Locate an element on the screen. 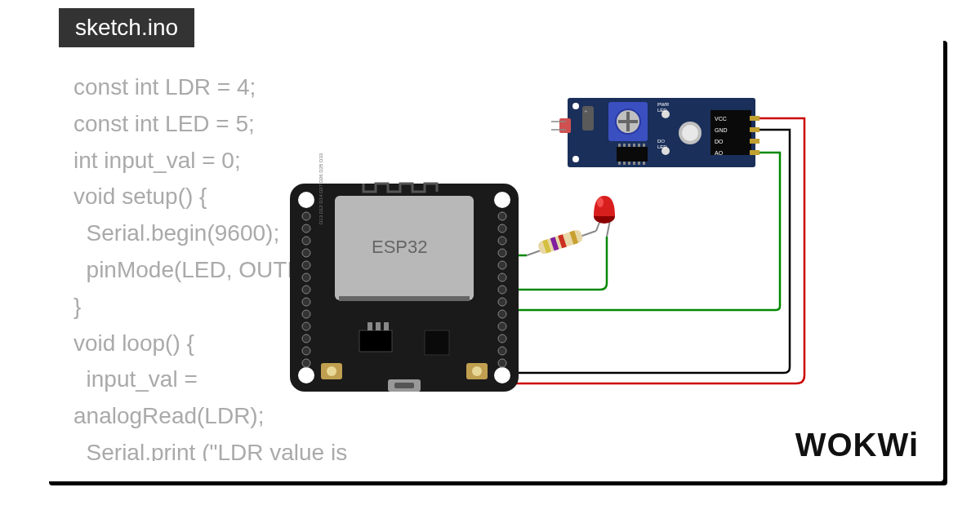 Image resolution: width=980 pixels, height=514 pixels. wokwi-logo: WOKWi is located at coordinates (858, 445).